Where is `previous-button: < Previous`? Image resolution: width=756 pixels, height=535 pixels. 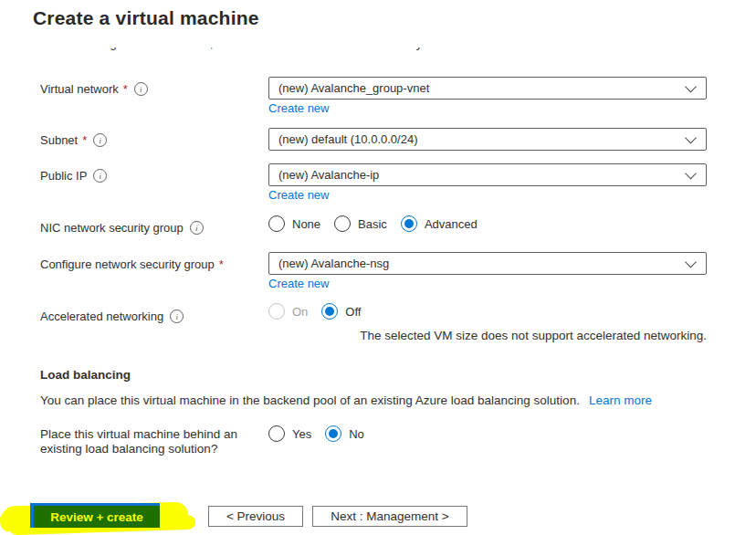
previous-button: < Previous is located at coordinates (256, 517).